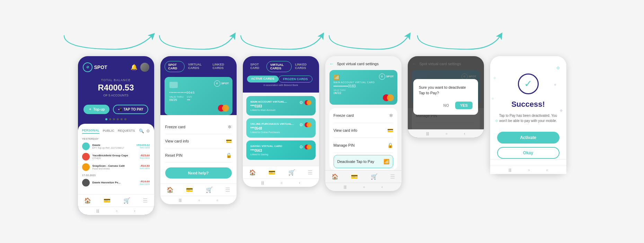 Image resolution: width=644 pixels, height=243 pixels. I want to click on logo-text: SPOT, so click(101, 67).